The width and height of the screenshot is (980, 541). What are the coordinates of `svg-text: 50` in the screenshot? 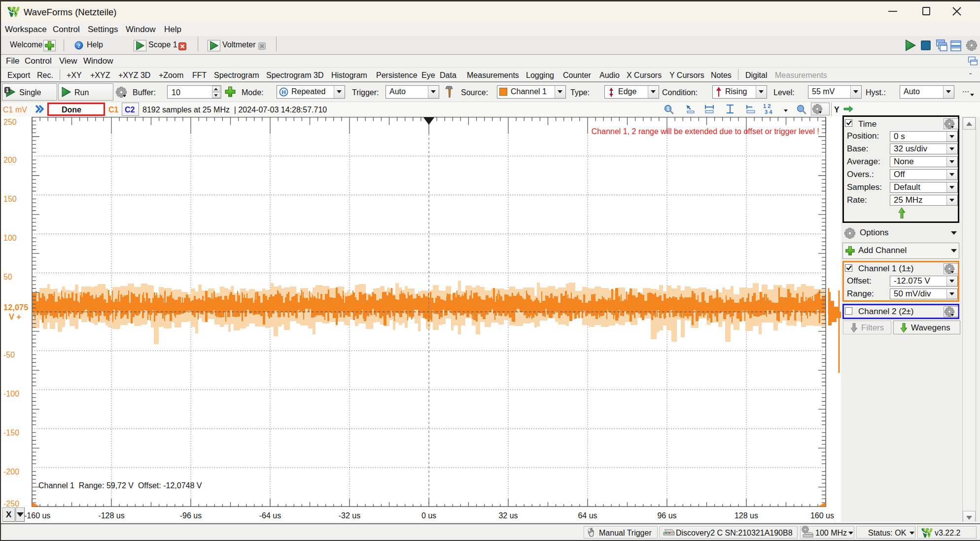 It's located at (8, 277).